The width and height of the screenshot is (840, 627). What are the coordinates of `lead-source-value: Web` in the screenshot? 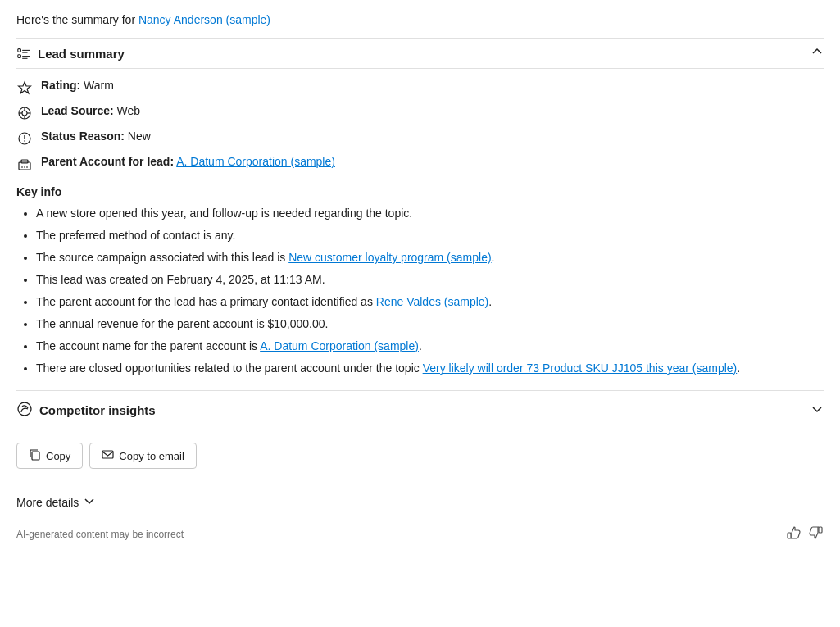 It's located at (129, 111).